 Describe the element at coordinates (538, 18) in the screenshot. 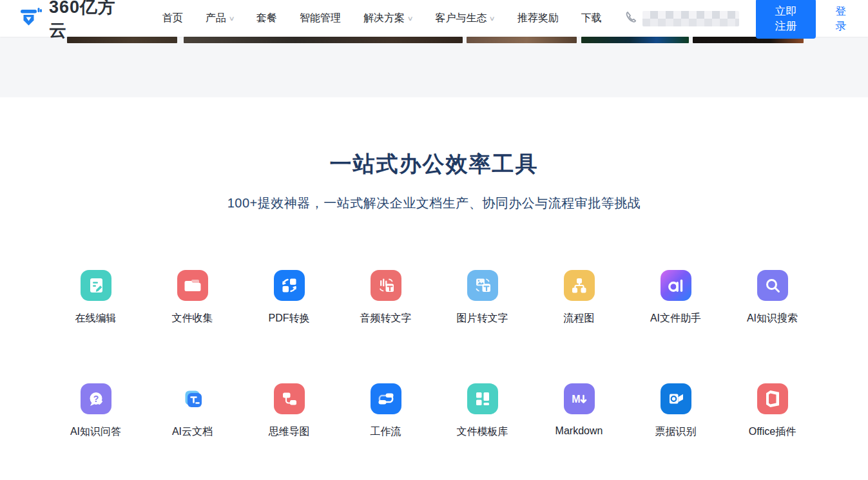

I see `nav-item-referral-rewards: 推荐奖励` at that location.